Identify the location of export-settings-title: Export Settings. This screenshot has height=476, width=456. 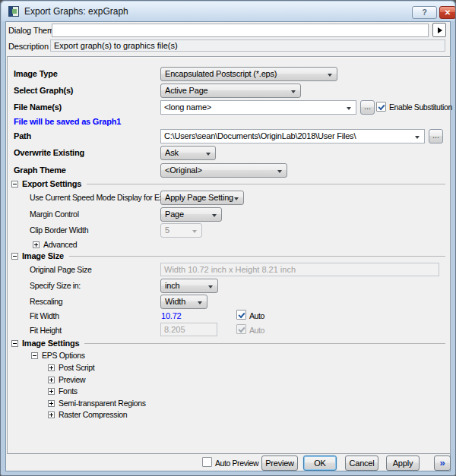
(52, 184).